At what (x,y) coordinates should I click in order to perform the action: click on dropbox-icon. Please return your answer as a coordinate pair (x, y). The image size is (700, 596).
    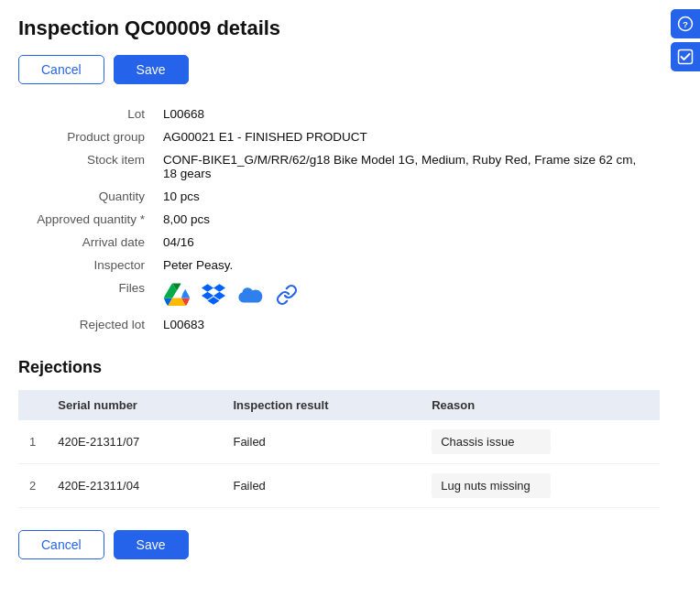
    Looking at the image, I should click on (213, 295).